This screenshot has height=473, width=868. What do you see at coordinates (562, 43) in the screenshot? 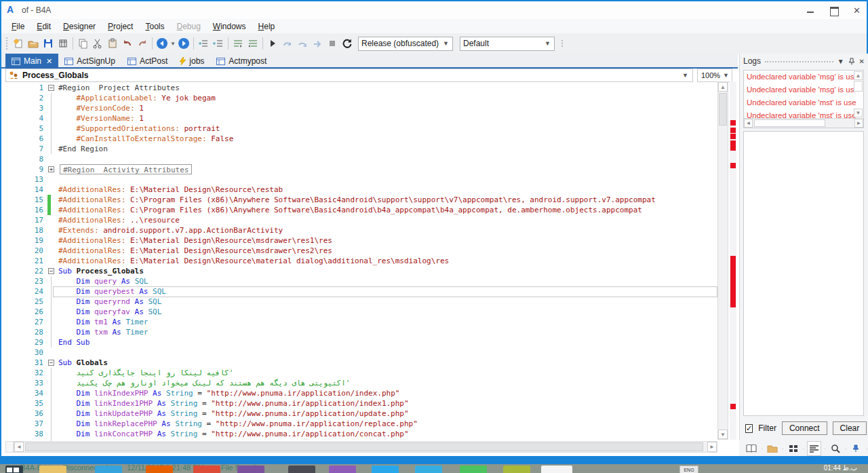
I see `toolbar-overflow` at bounding box center [562, 43].